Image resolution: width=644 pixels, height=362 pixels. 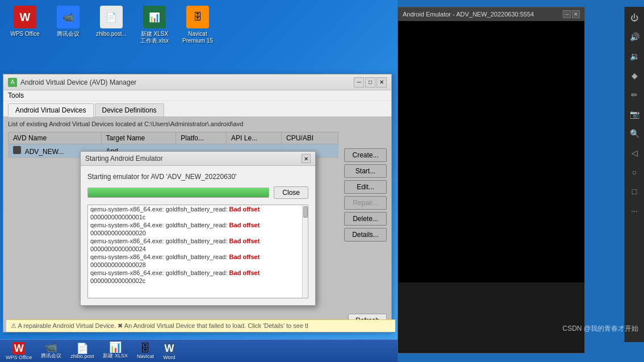 I want to click on avd-maximize-button: □, so click(x=370, y=82).